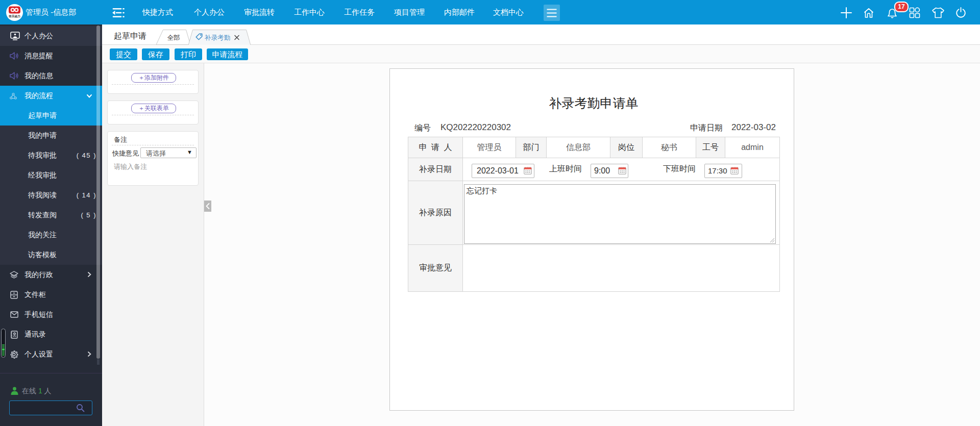 Image resolution: width=980 pixels, height=426 pixels. Describe the element at coordinates (174, 38) in the screenshot. I see `svg-text: 全部` at that location.